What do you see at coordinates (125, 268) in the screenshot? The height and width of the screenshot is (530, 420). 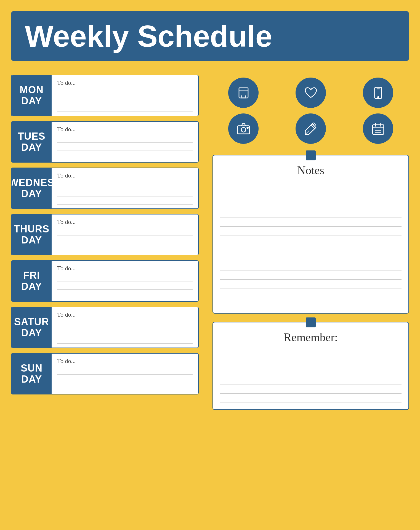 I see `friday-todo-label: To do...` at bounding box center [125, 268].